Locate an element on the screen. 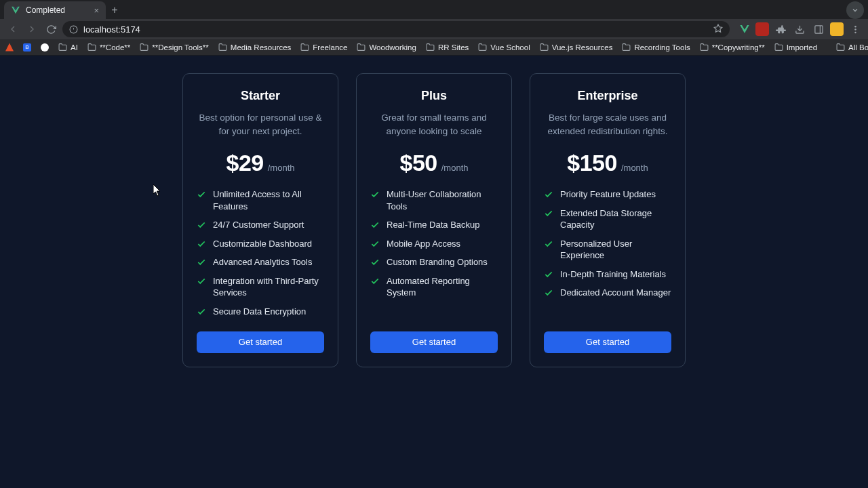 The image size is (868, 488). bookmark-folder-label: Vue.js Resources is located at coordinates (583, 47).